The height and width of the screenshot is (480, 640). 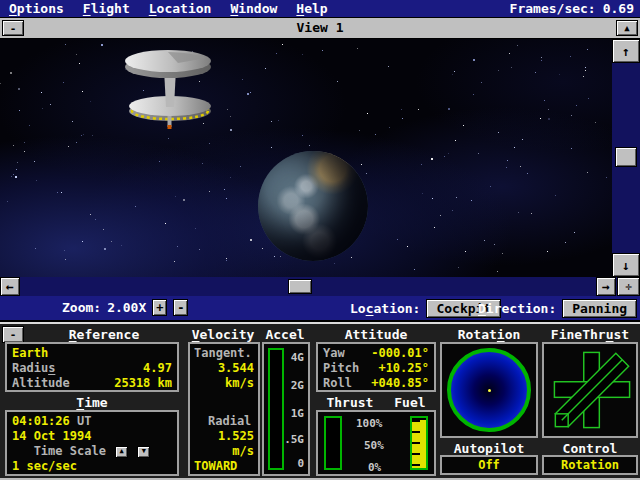 I want to click on view-maximize-button: ▲, so click(x=627, y=28).